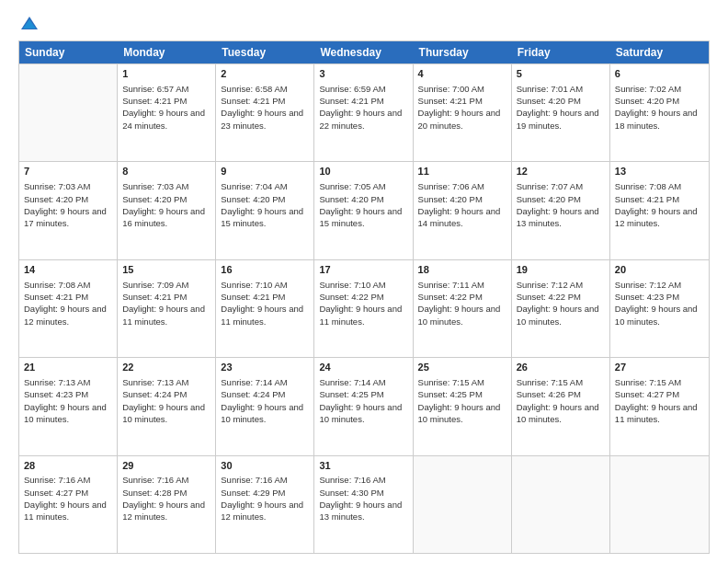  What do you see at coordinates (363, 499) in the screenshot?
I see `day-info: Sunrise: 7:16 AM Sunset: 4:30 PM Dayligh…` at bounding box center [363, 499].